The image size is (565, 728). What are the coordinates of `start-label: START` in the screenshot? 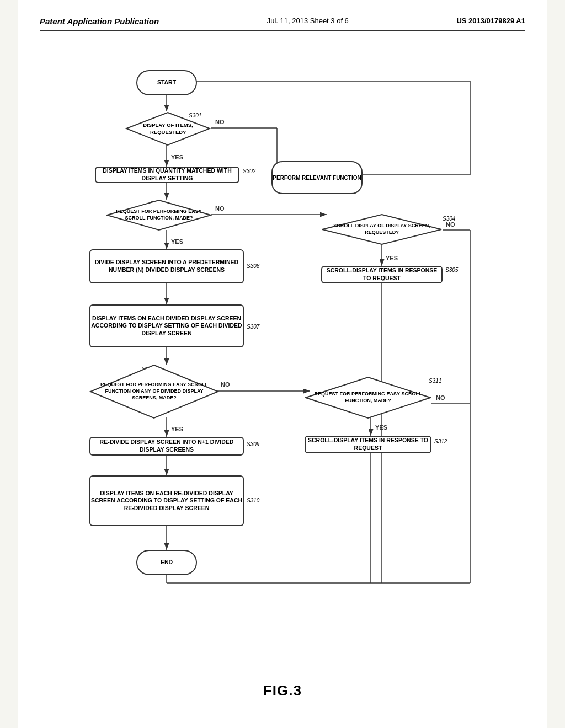 It's located at (167, 83).